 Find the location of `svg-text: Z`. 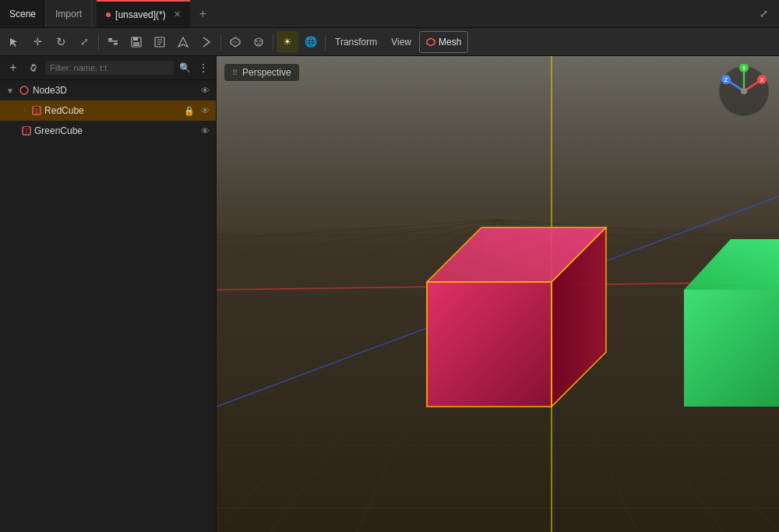

svg-text: Z is located at coordinates (726, 79).